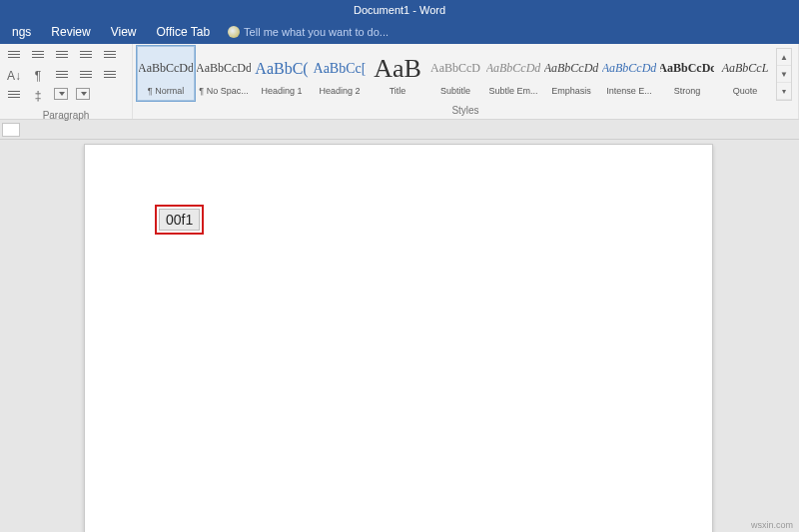  What do you see at coordinates (124, 32) in the screenshot?
I see `tab-view: View` at bounding box center [124, 32].